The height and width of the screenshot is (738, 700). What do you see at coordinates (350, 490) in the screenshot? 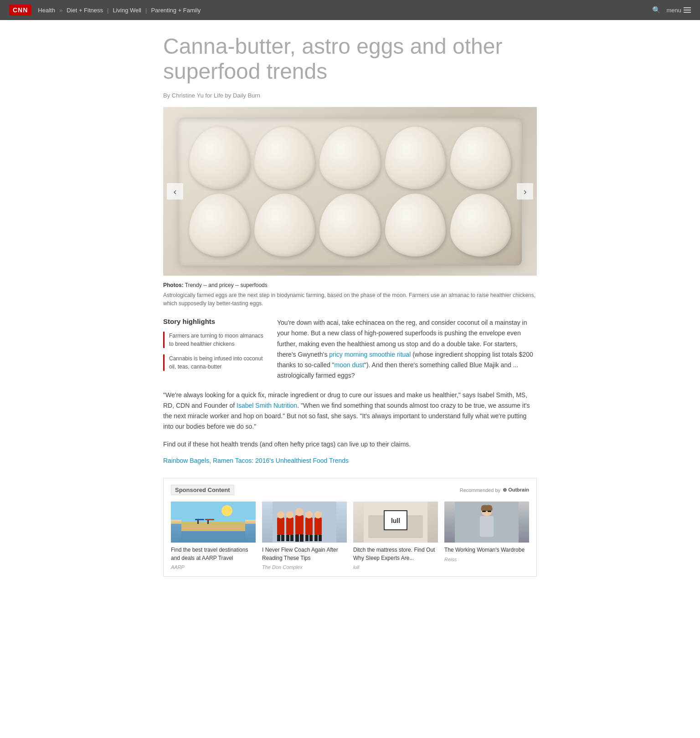
I see `sponsored-header: Sponsored Content Recommended by ⊕ Outbr…` at bounding box center [350, 490].